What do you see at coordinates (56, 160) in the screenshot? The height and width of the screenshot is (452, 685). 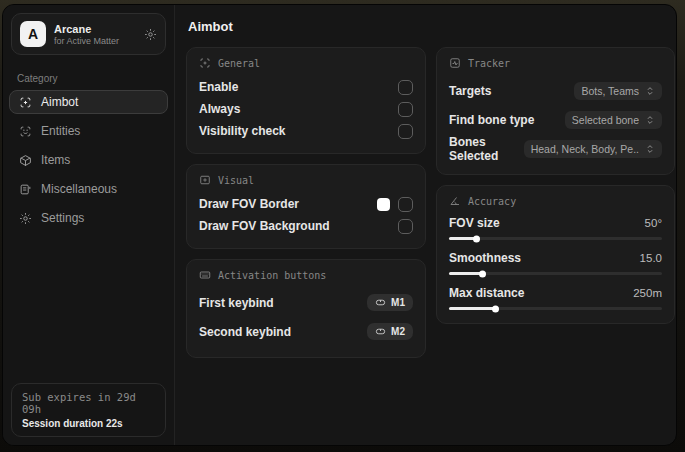 I see `sidebar-item-label: Items` at bounding box center [56, 160].